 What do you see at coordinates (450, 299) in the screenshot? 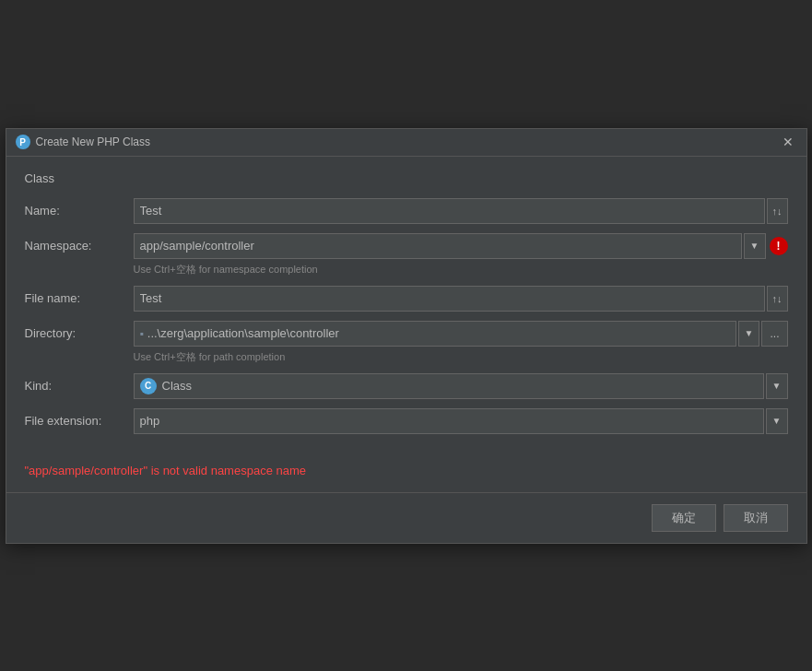
I see `filename-input` at bounding box center [450, 299].